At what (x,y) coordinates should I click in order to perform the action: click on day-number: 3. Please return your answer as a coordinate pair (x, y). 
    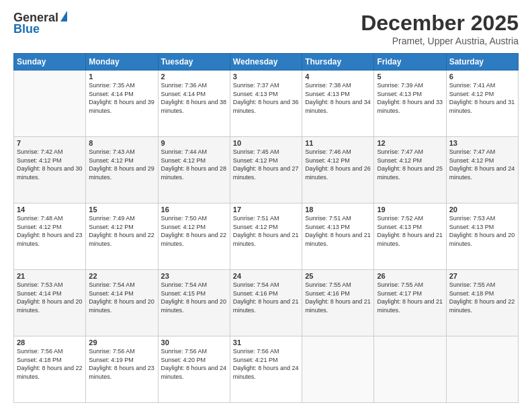
    Looking at the image, I should click on (266, 77).